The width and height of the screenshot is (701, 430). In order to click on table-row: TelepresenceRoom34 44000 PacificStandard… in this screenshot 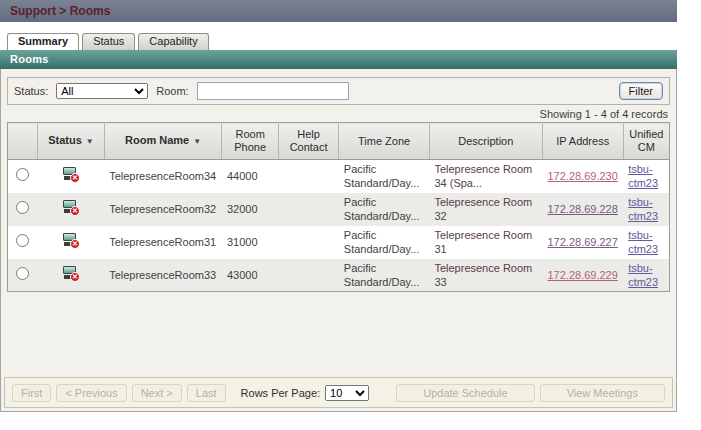, I will do `click(339, 176)`.